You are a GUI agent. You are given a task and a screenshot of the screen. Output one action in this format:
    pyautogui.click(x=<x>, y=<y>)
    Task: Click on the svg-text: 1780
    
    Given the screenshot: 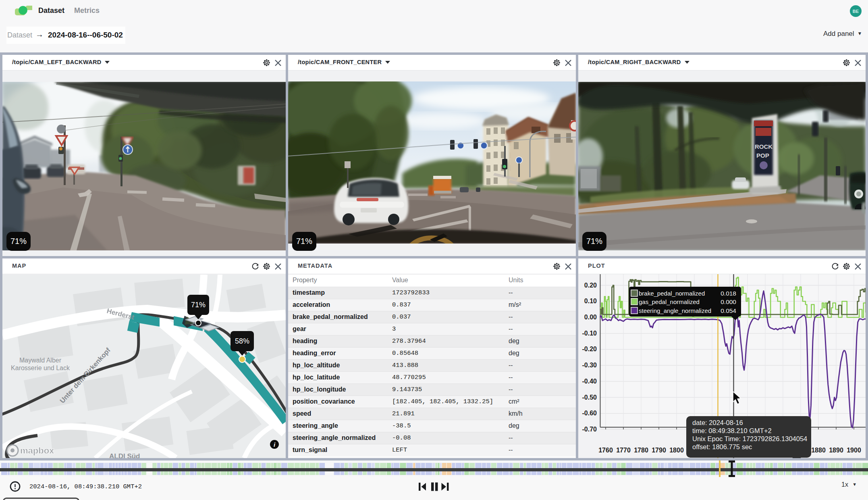 What is the action you would take?
    pyautogui.click(x=641, y=450)
    